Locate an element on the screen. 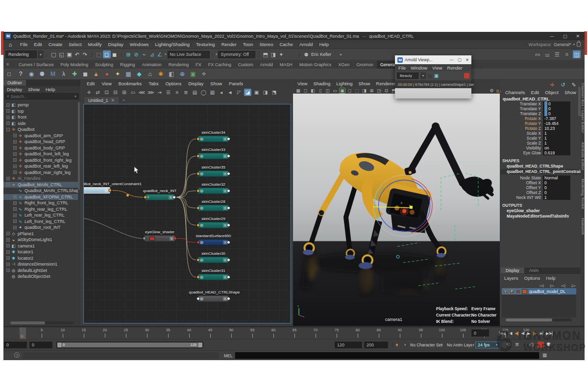 The width and height of the screenshot is (588, 392). channel-row-rotate-z: Rotate Z10.23 is located at coordinates (541, 128).